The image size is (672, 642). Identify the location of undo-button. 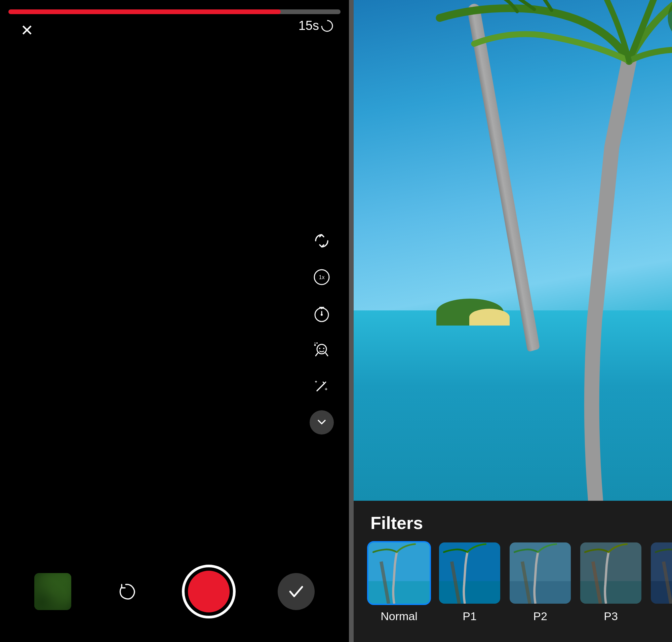
(127, 591).